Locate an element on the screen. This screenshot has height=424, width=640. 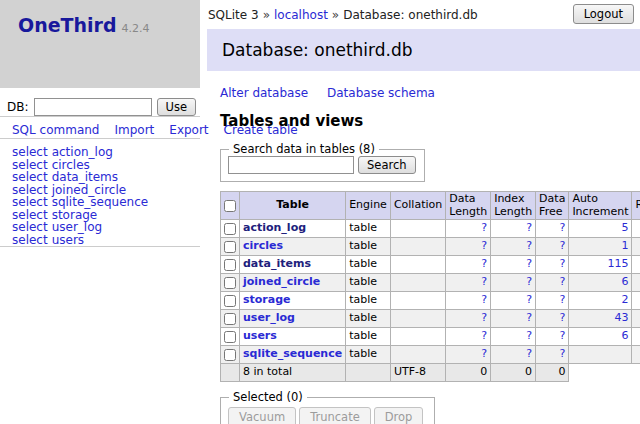
auto-increment-value: 1 is located at coordinates (624, 246).